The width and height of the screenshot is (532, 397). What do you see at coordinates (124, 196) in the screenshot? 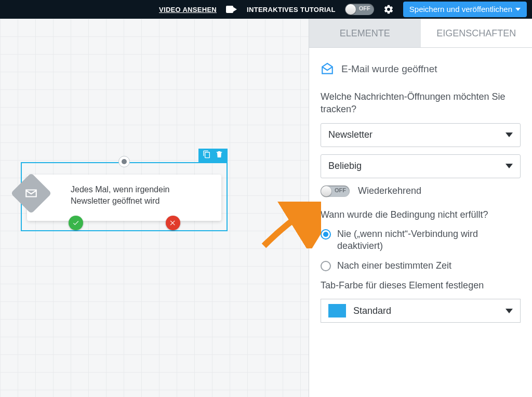
I see `workflow-node-selected: Jedes Mal, wenn irgendein Newsletter geö…` at bounding box center [124, 196].